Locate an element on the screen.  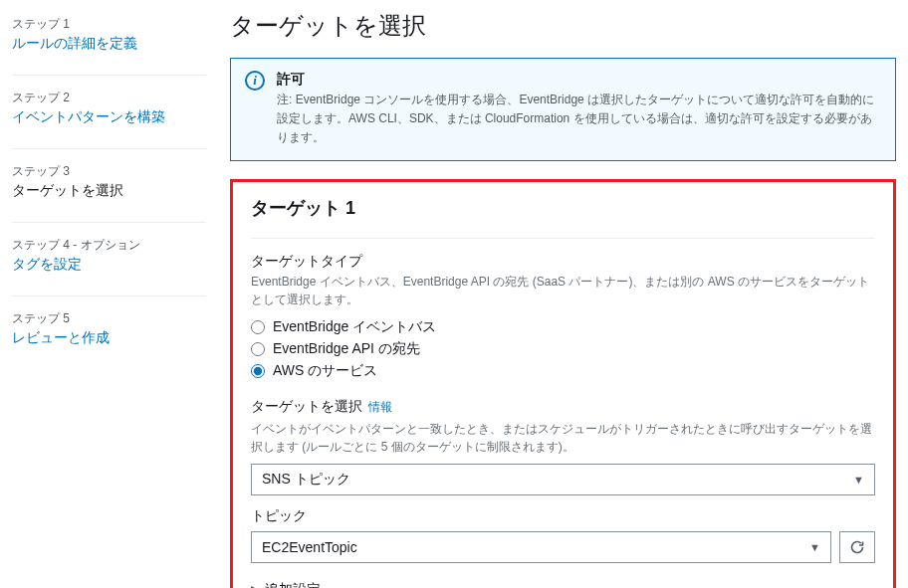
step-1: ステップ 1 ルールの詳細を定義 is located at coordinates (110, 34).